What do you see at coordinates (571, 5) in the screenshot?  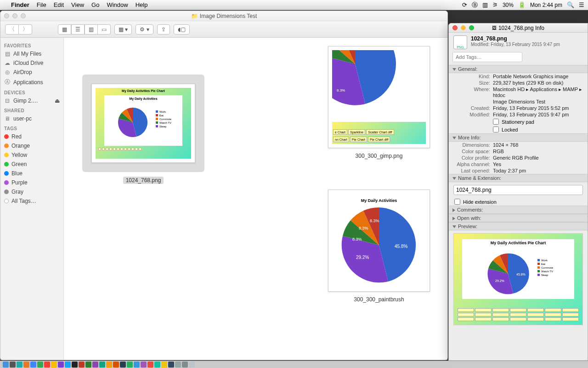 I see `spotlight-icon: 🔍` at bounding box center [571, 5].